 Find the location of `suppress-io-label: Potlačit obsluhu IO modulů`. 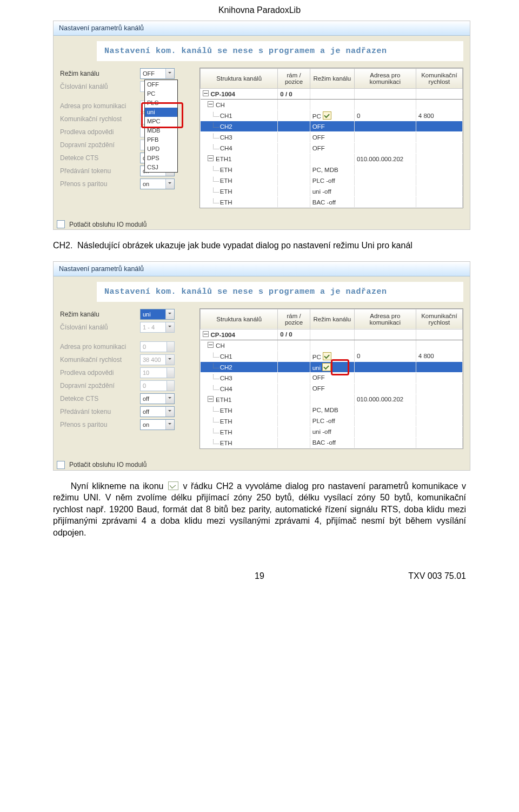

suppress-io-label: Potlačit obsluhu IO modulů is located at coordinates (108, 225).